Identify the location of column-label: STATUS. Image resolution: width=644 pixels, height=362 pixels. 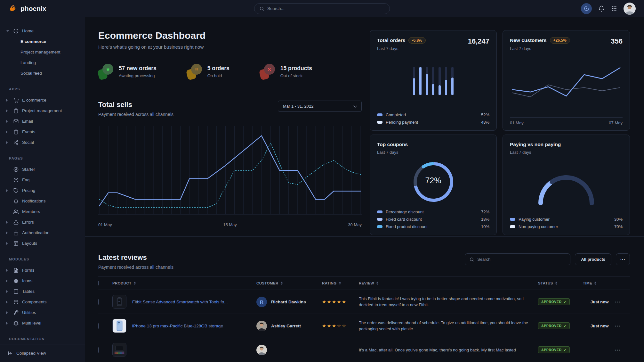
(545, 283).